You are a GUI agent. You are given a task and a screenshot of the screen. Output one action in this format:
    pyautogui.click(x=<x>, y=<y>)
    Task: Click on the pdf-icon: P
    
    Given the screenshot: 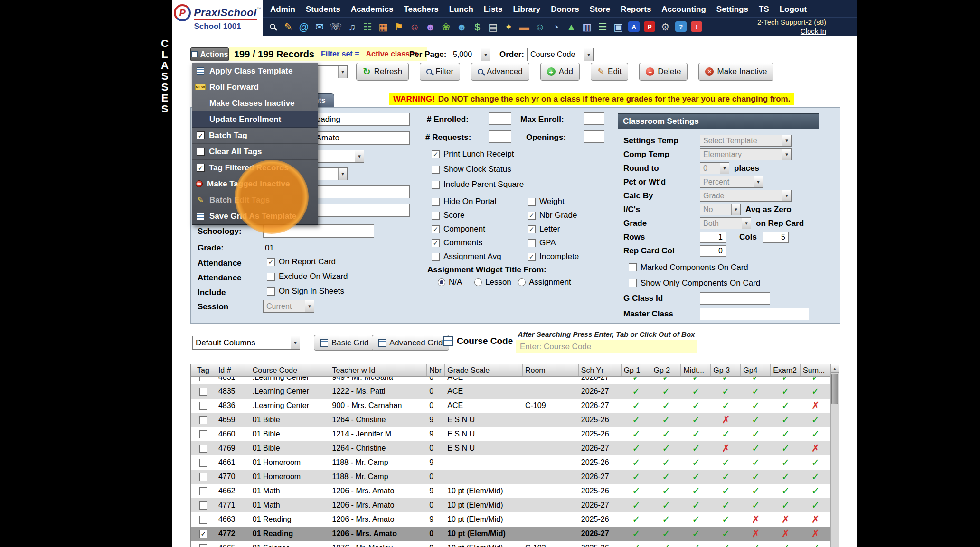 What is the action you would take?
    pyautogui.click(x=650, y=27)
    